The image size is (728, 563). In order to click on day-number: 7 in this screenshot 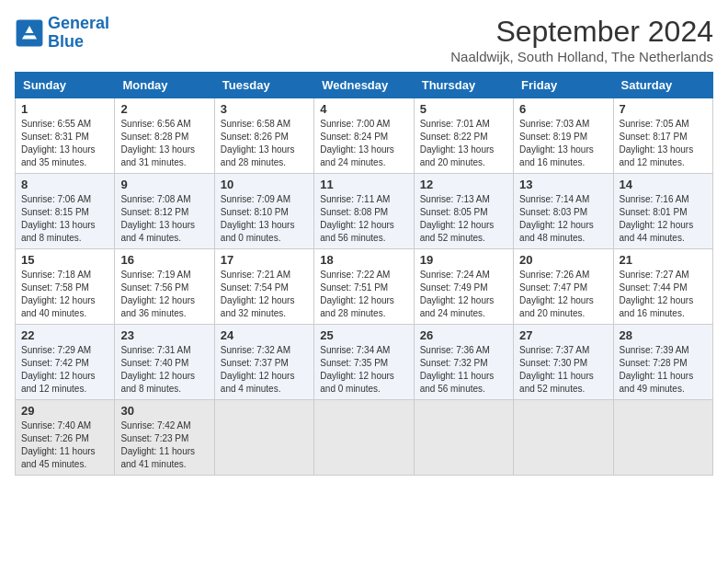, I will do `click(664, 109)`.